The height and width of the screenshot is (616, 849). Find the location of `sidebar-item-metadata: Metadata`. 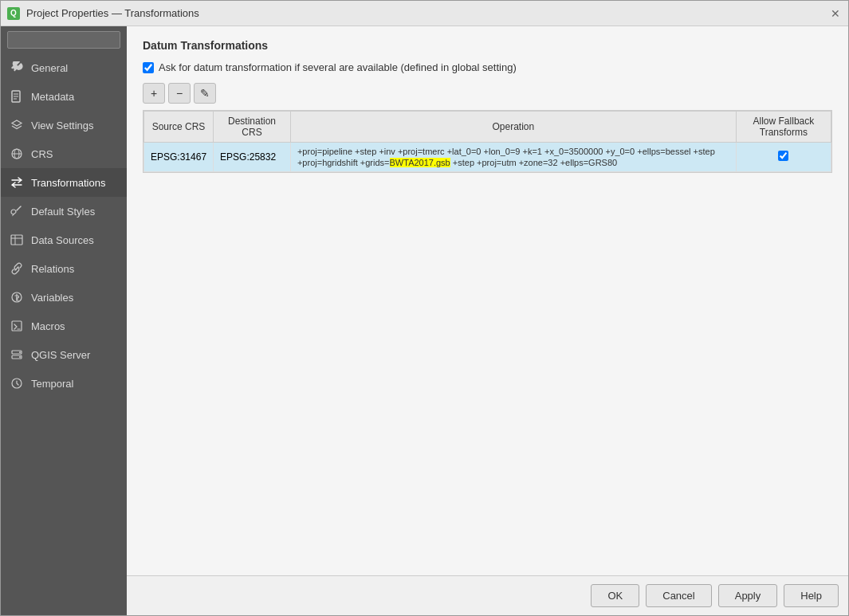

sidebar-item-metadata: Metadata is located at coordinates (64, 96).